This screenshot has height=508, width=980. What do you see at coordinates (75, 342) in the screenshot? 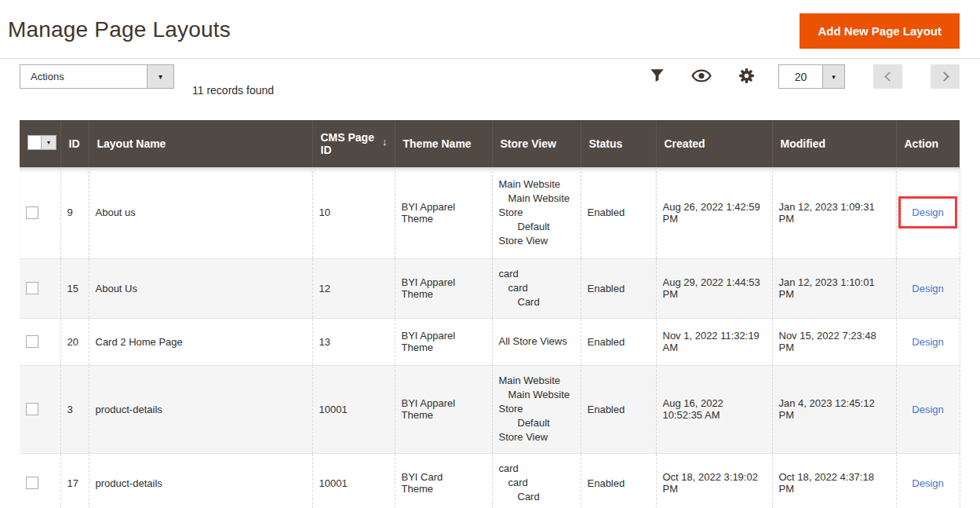
I see `cell-id: 20` at bounding box center [75, 342].